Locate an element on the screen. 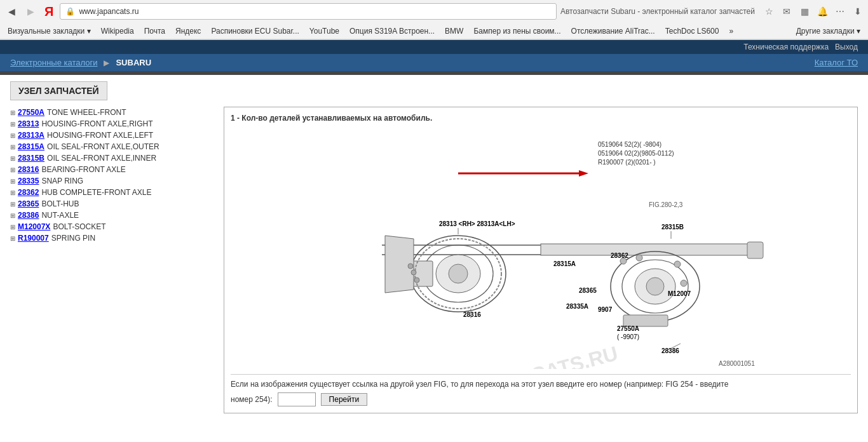 The width and height of the screenshot is (868, 442). part-code-27550a: 27550A is located at coordinates (31, 112).